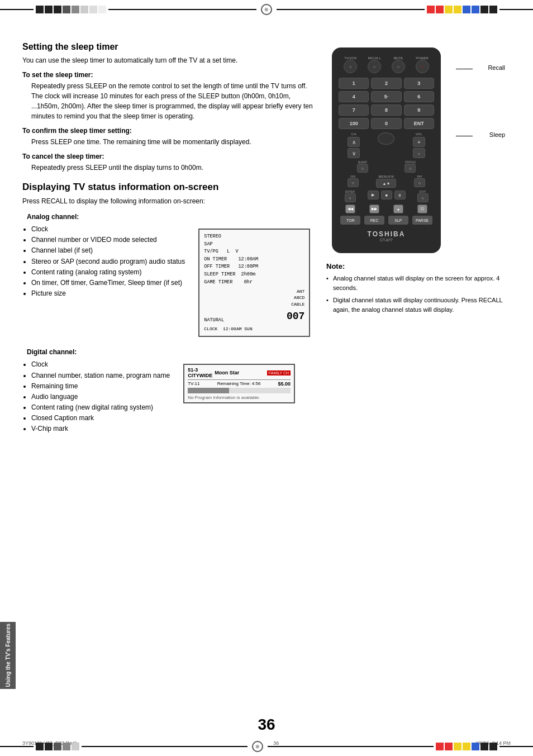 This screenshot has height=756, width=533. What do you see at coordinates (350, 209) in the screenshot?
I see `rew-button: ◀◀` at bounding box center [350, 209].